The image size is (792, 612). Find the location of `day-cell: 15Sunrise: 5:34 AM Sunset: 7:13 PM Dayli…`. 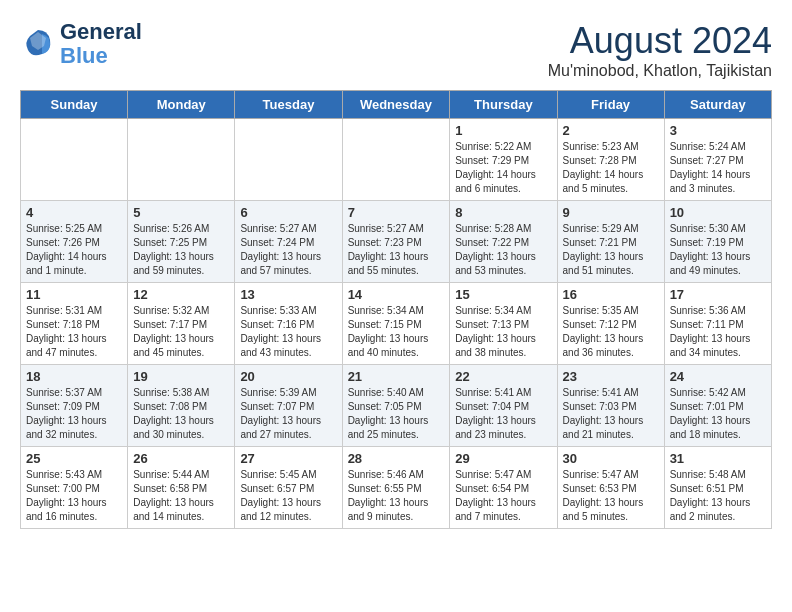

day-cell: 15Sunrise: 5:34 AM Sunset: 7:13 PM Dayli… is located at coordinates (504, 324).